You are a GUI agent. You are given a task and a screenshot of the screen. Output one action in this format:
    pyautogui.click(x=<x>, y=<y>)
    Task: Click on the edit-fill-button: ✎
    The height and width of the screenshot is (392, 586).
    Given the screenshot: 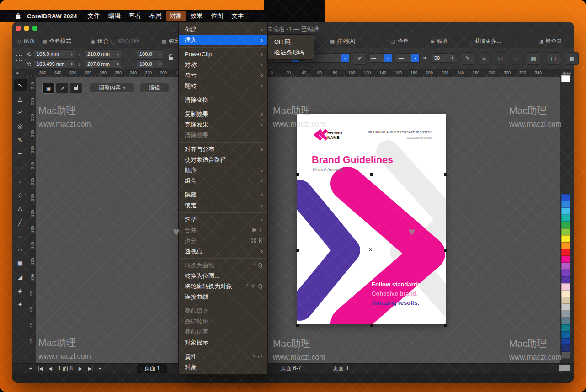 What is the action you would take?
    pyautogui.click(x=468, y=58)
    